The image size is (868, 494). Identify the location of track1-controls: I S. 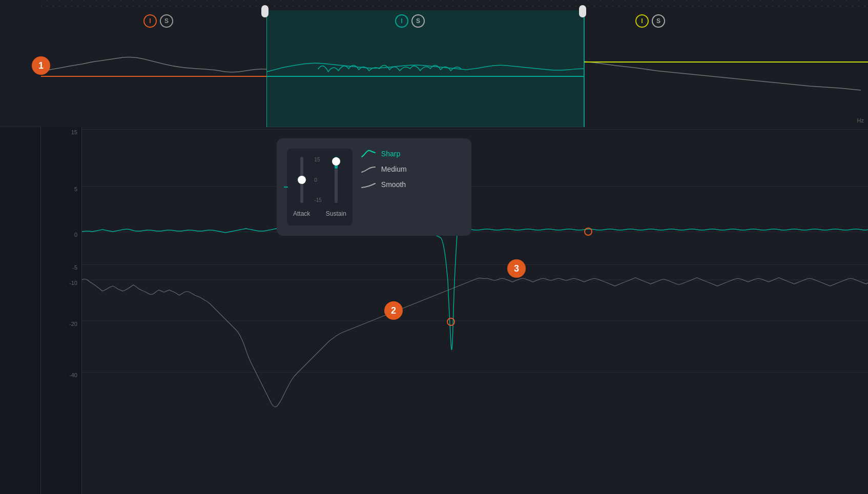
(158, 21).